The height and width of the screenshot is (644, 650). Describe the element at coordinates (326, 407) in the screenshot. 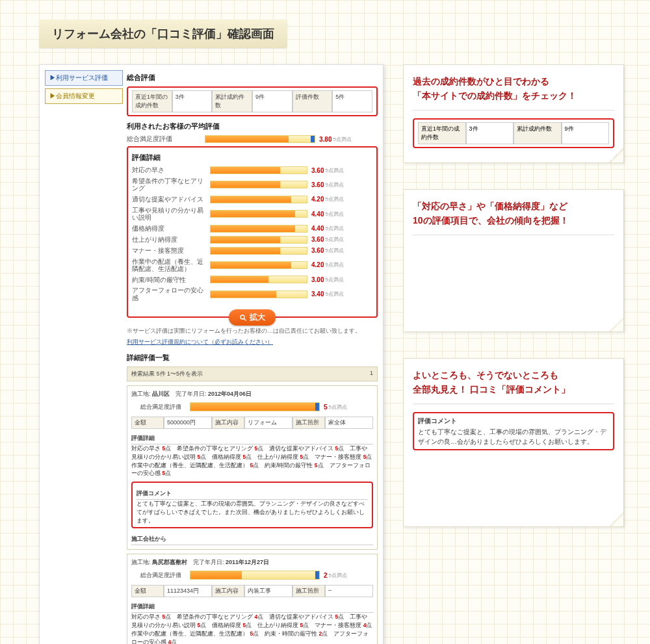

I see `review-overall-score: 5` at that location.